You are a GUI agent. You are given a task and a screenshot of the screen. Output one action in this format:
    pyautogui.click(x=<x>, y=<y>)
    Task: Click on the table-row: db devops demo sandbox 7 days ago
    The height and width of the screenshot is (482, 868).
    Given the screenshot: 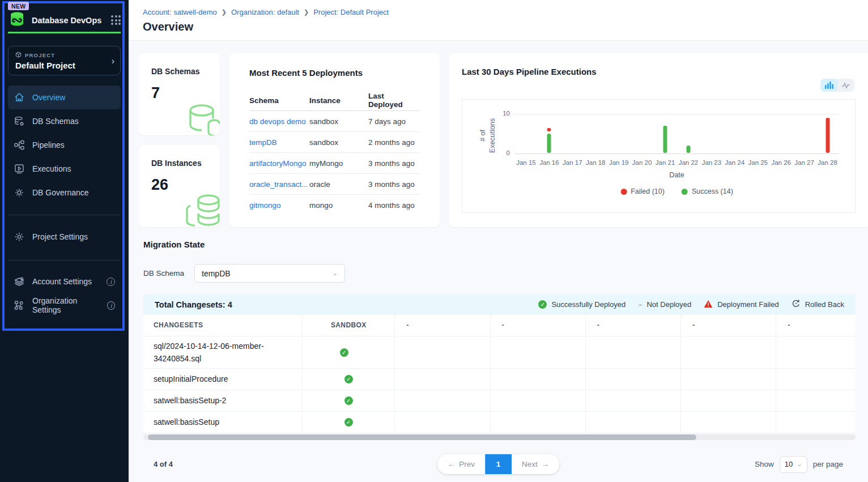 What is the action you would take?
    pyautogui.click(x=334, y=121)
    